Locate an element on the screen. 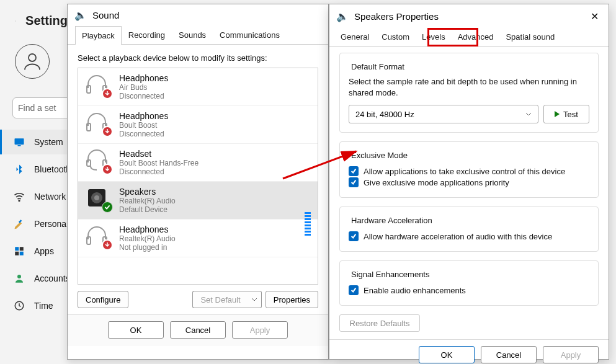  check-badge-icon is located at coordinates (107, 207).